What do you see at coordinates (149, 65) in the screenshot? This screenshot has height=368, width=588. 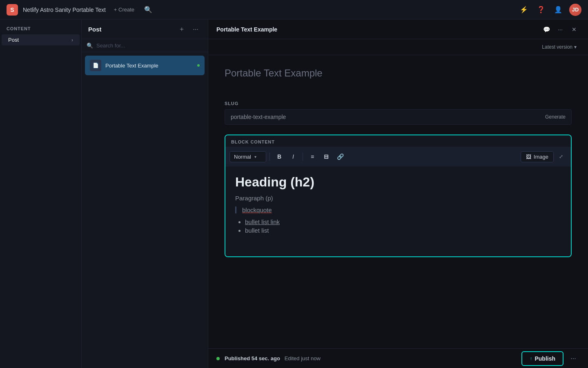 I see `list-item-label: Portable Text Example` at bounding box center [149, 65].